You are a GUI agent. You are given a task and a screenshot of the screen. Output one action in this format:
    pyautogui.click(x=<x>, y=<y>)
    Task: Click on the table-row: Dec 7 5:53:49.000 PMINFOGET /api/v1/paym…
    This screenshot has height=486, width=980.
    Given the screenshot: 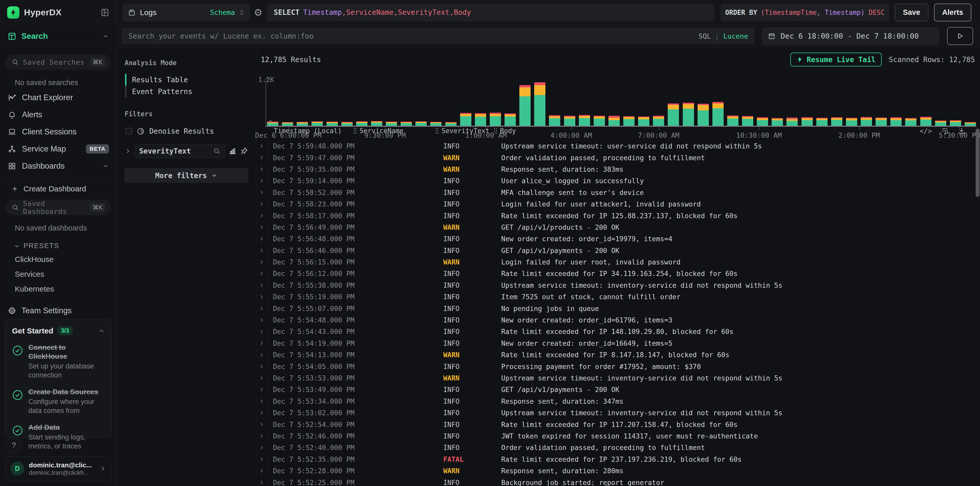 What is the action you would take?
    pyautogui.click(x=618, y=390)
    